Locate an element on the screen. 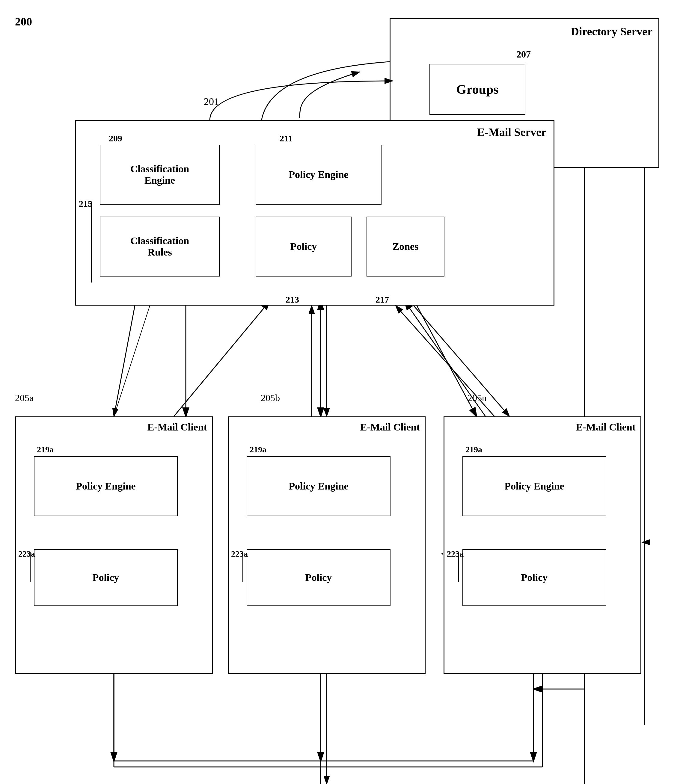 Image resolution: width=686 pixels, height=784 pixels. classification-rules-box: ClassificationRules is located at coordinates (160, 246).